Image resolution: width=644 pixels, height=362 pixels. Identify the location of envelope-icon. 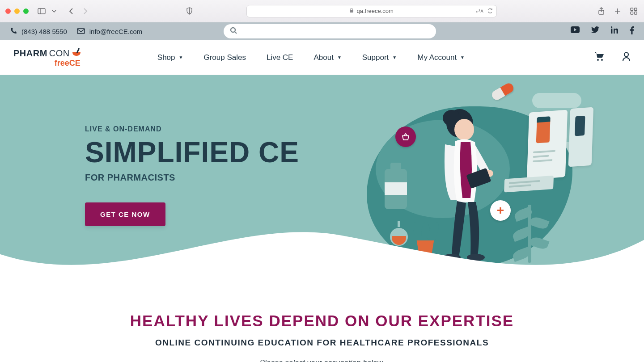
(81, 31).